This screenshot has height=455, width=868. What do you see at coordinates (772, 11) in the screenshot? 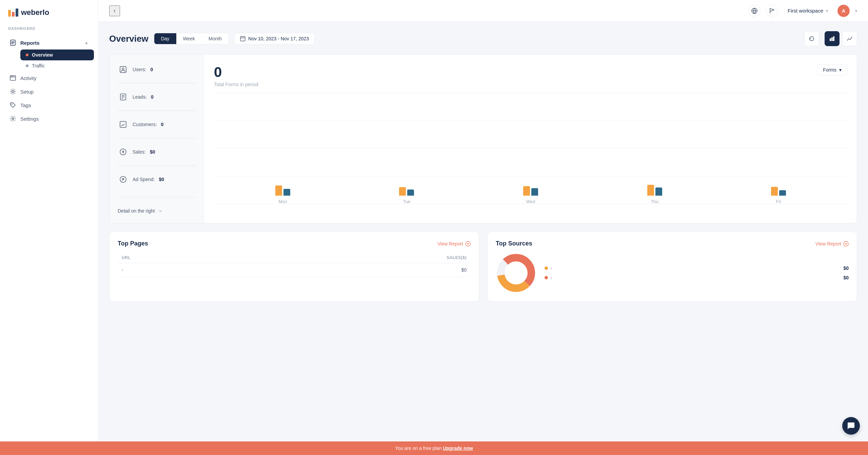
I see `flag-button` at bounding box center [772, 11].